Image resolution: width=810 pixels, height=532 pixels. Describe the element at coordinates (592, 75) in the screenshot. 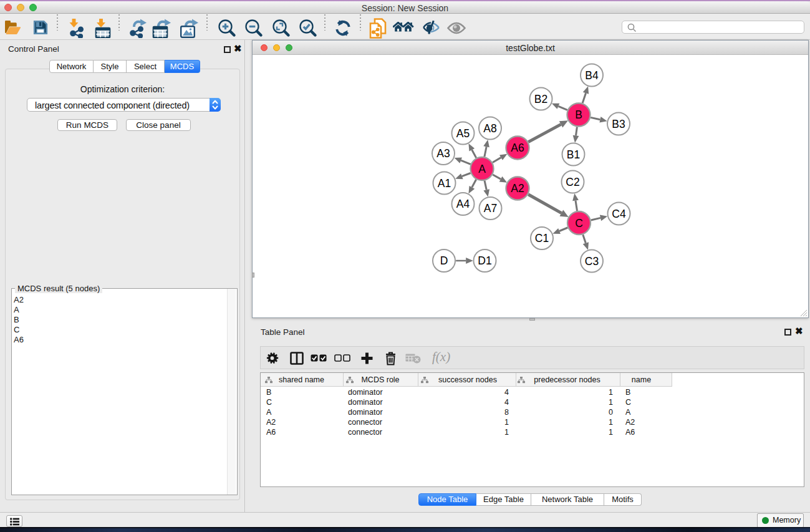

I see `svg-text: B4` at that location.